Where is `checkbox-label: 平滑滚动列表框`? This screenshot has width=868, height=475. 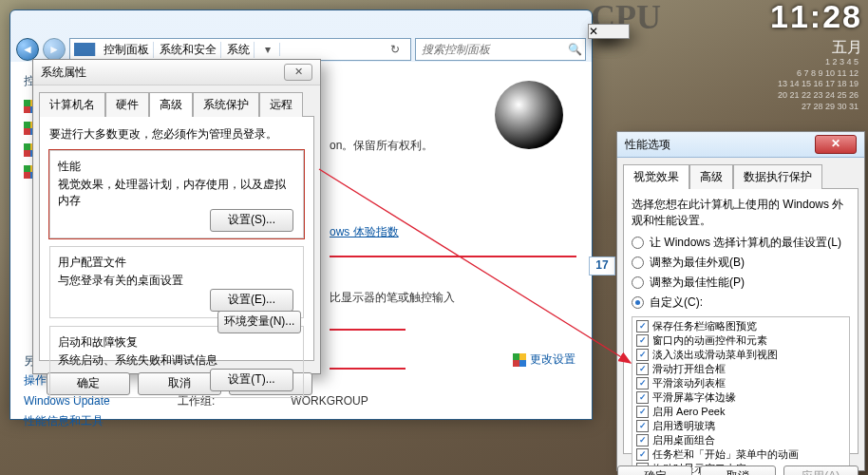
checkbox-label: 平滑滚动列表框 is located at coordinates (689, 384).